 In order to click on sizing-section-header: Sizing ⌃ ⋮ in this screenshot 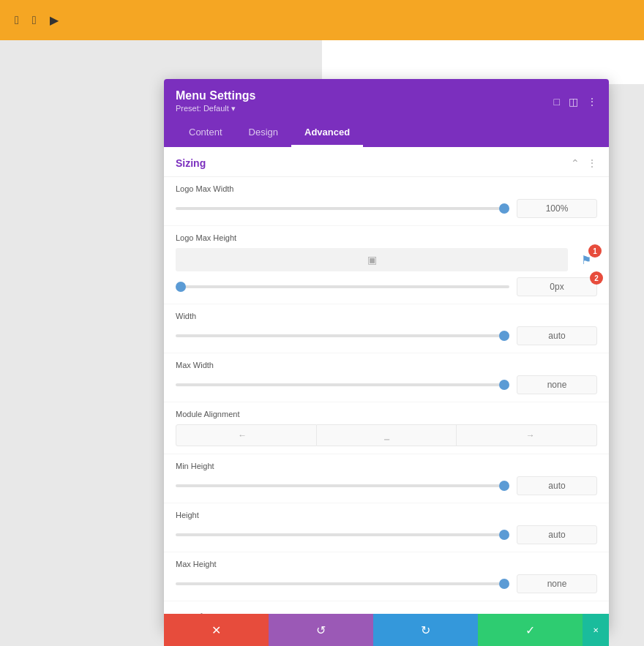, I will do `click(386, 162)`.